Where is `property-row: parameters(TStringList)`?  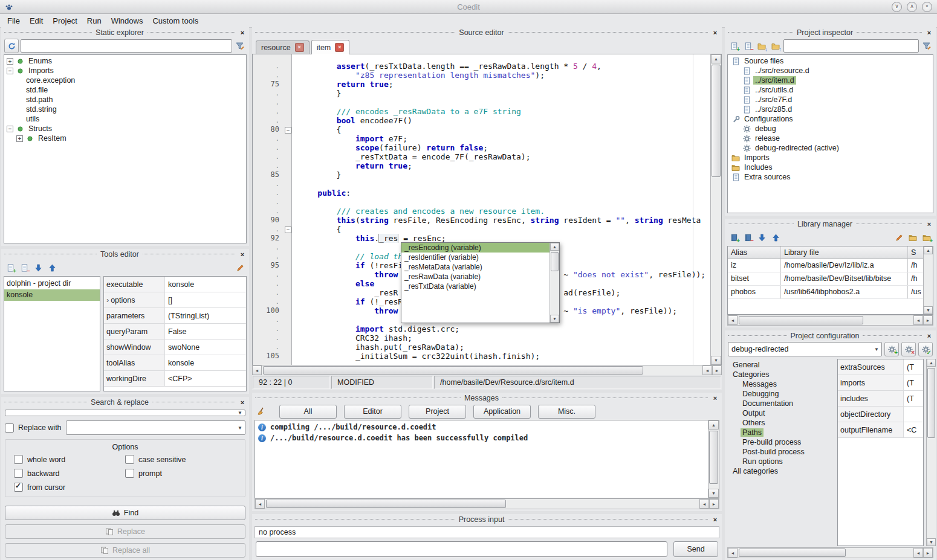 property-row: parameters(TStringList) is located at coordinates (175, 316).